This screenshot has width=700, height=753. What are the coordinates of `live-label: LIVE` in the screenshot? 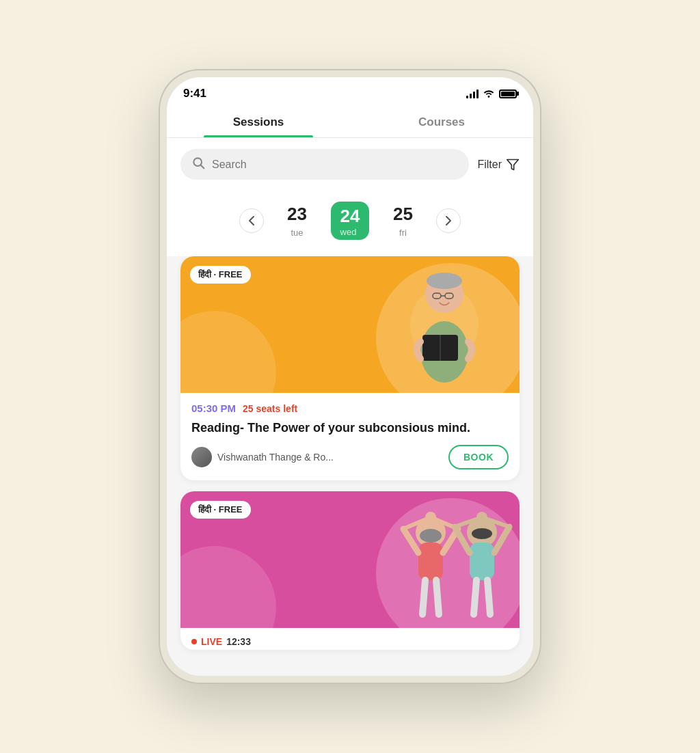 It's located at (212, 642).